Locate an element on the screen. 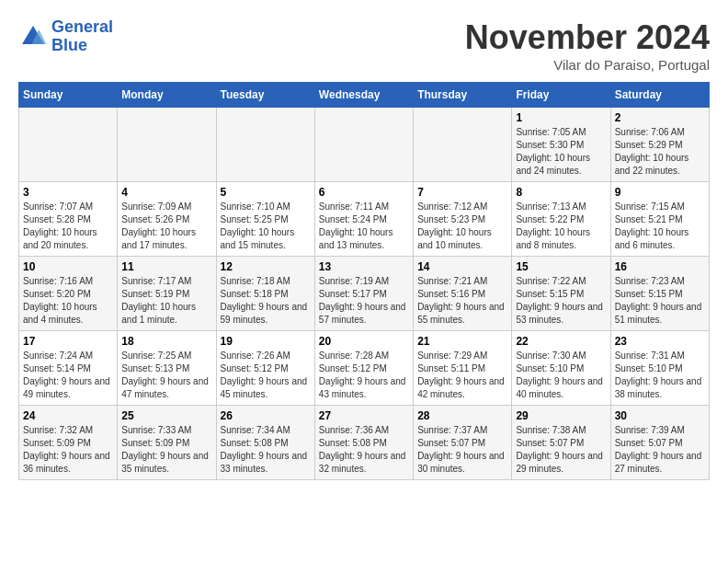 The image size is (728, 563). calendar-cell: 16Sunrise: 7:23 AM Sunset: 5:15 PM Dayli… is located at coordinates (660, 294).